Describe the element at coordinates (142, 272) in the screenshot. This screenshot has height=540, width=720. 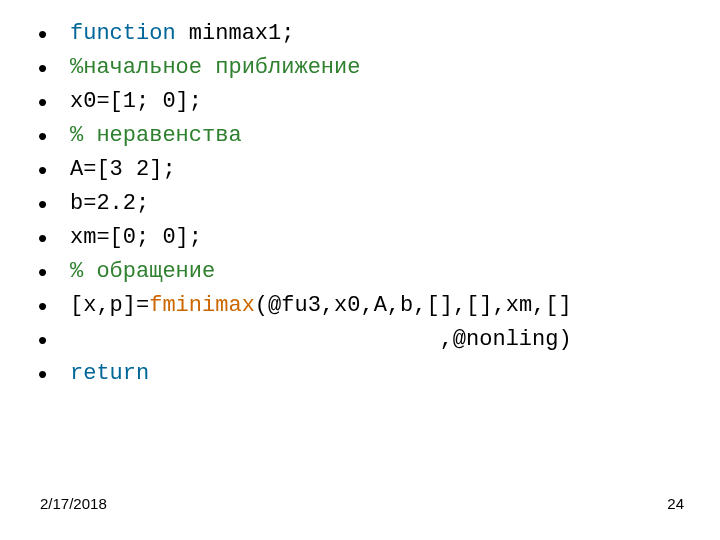
I see `code-segment: % обращение` at that location.